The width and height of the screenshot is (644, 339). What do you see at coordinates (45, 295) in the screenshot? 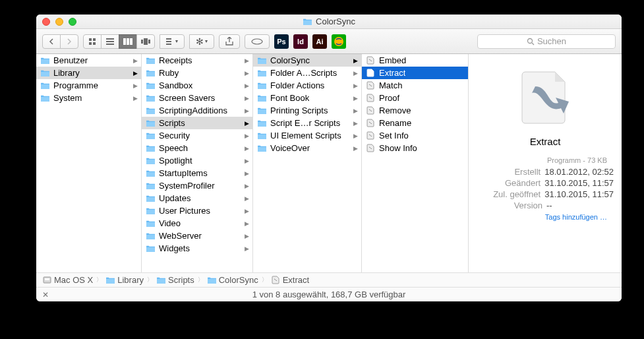
I see `statusbar-close-icon: ✕` at bounding box center [45, 295].